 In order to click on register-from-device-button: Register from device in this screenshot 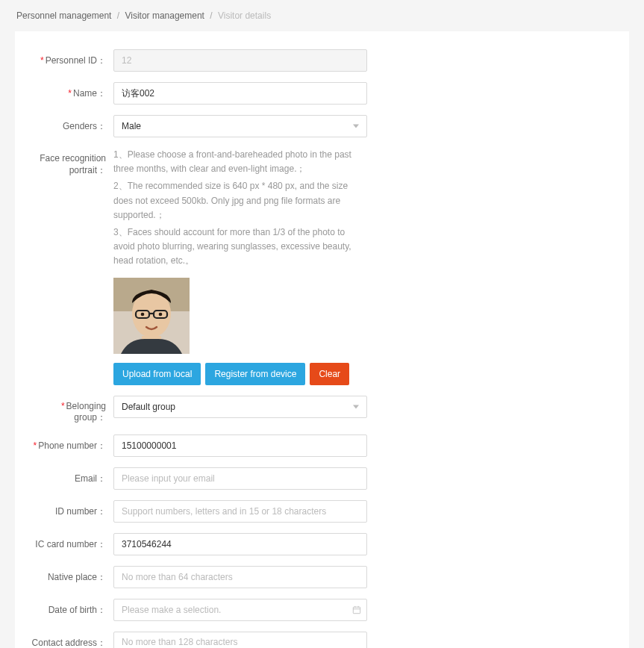, I will do `click(255, 374)`.